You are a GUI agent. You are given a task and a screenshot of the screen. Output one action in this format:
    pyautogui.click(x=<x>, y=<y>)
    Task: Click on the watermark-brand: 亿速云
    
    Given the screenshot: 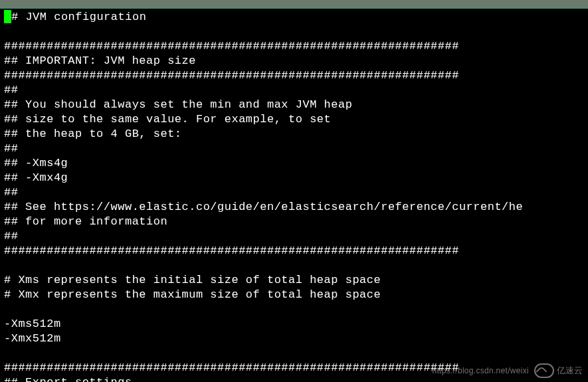 What is the action you would take?
    pyautogui.click(x=570, y=371)
    